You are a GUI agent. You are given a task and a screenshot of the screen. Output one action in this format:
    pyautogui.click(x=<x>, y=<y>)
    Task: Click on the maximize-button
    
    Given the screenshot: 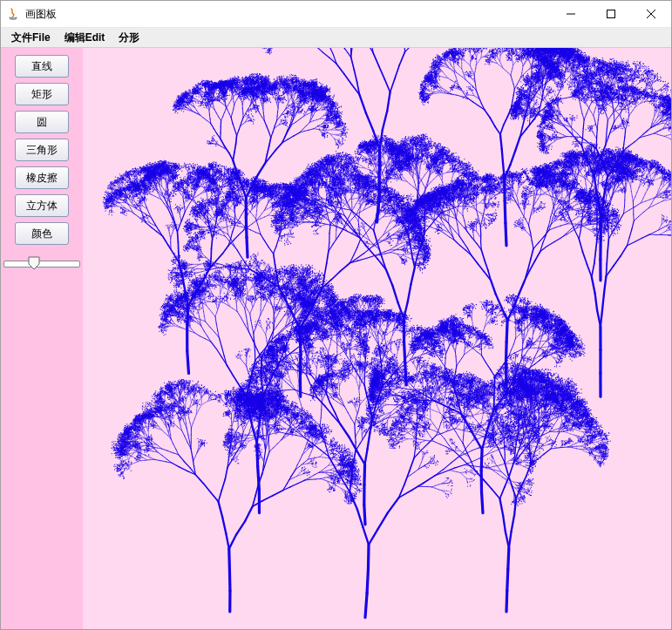 What is the action you would take?
    pyautogui.click(x=611, y=14)
    